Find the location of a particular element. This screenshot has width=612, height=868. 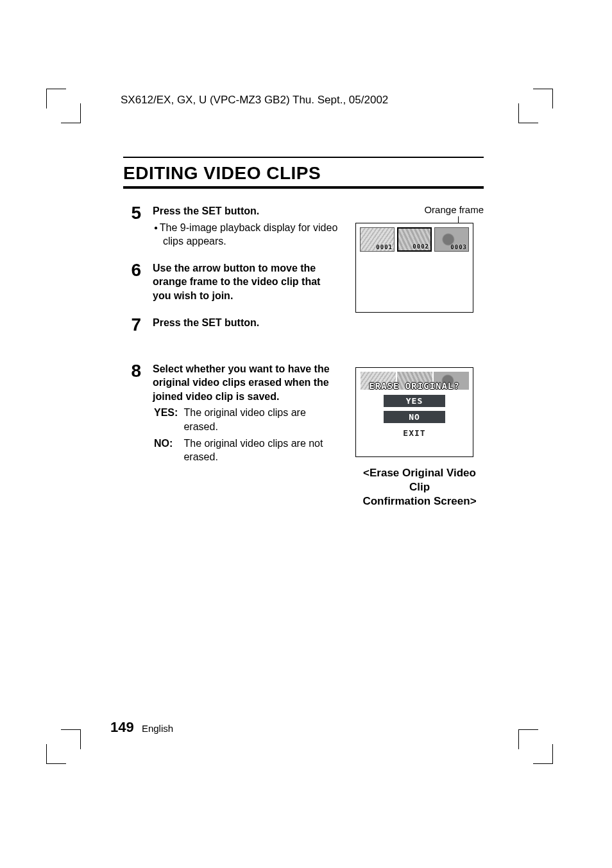

caption-line: <Erase Original Video Clip is located at coordinates (420, 480).